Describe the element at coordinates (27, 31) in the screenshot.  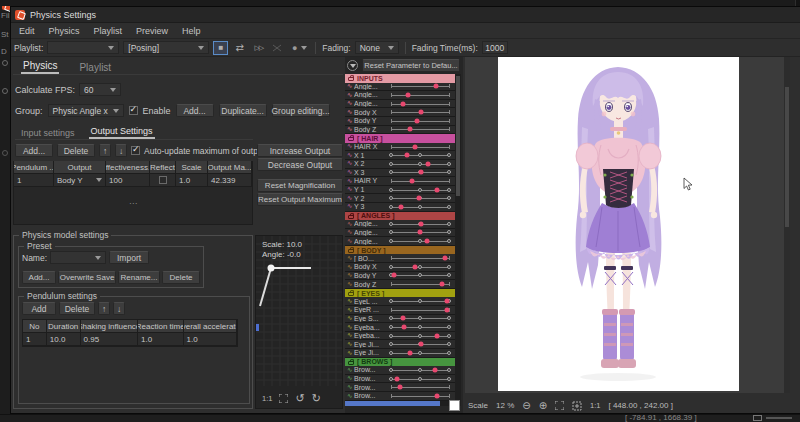
I see `menu-edit: Edit` at that location.